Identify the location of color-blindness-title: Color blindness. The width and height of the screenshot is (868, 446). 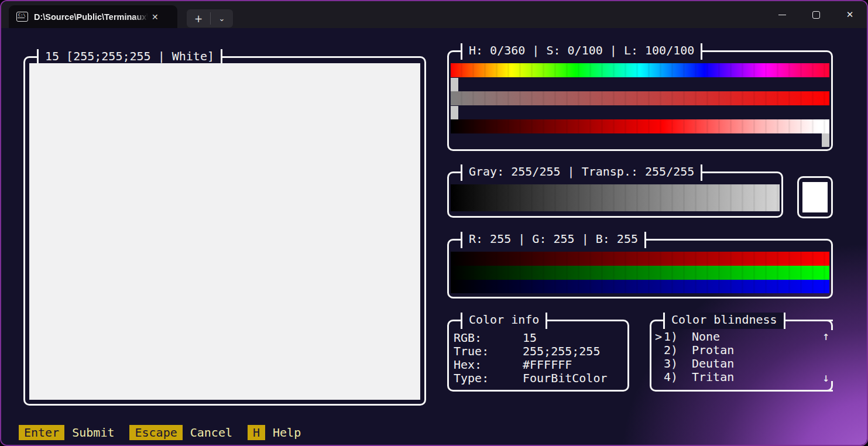
(725, 321).